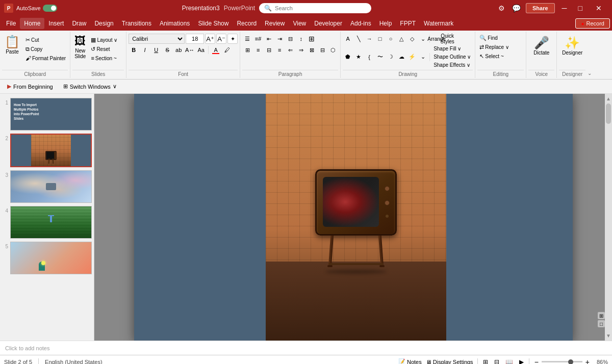 Image resolution: width=612 pixels, height=364 pixels. Describe the element at coordinates (412, 57) in the screenshot. I see `shape-lightning-button: ⚡` at that location.